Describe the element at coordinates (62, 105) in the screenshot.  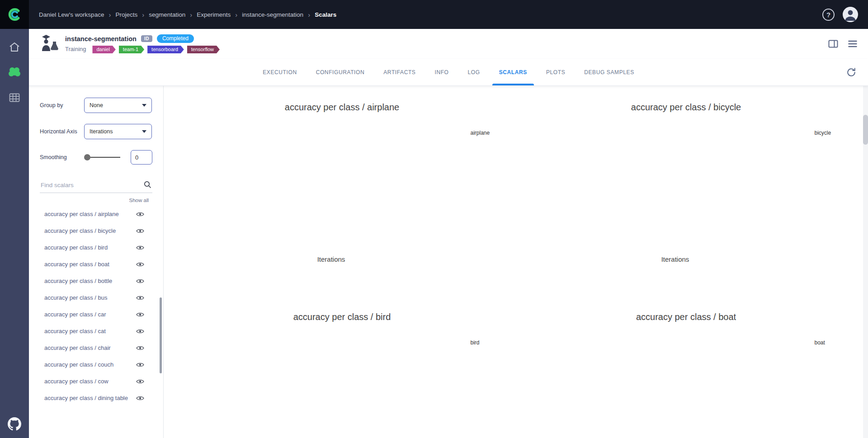
I see `group-by-label: Group by` at that location.